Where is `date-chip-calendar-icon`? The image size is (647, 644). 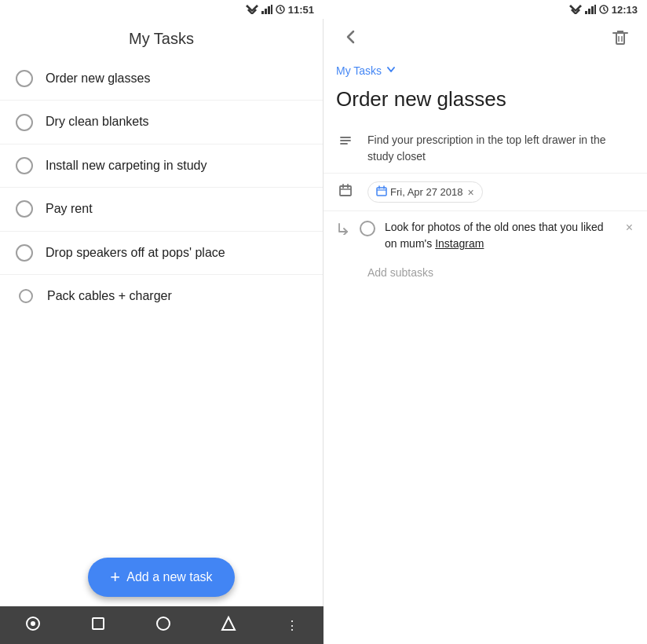 date-chip-calendar-icon is located at coordinates (382, 192).